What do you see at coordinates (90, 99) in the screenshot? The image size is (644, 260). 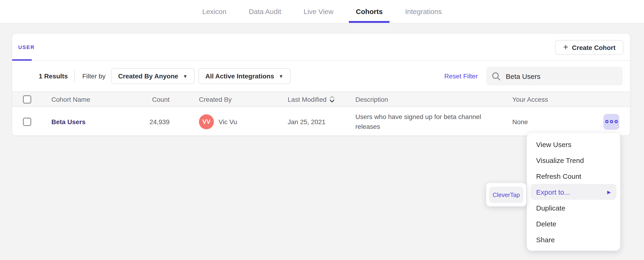 I see `column-header-cohort-name: Cohort Name` at bounding box center [90, 99].